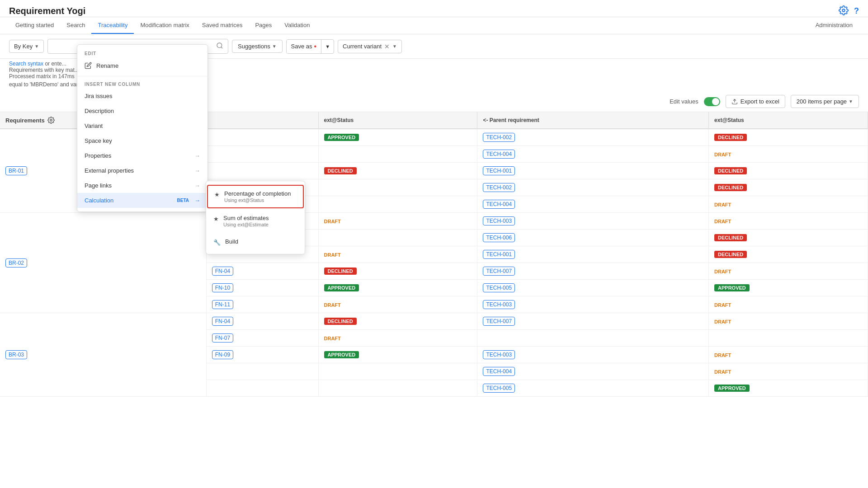  I want to click on filter-select: By Key ▼, so click(26, 46).